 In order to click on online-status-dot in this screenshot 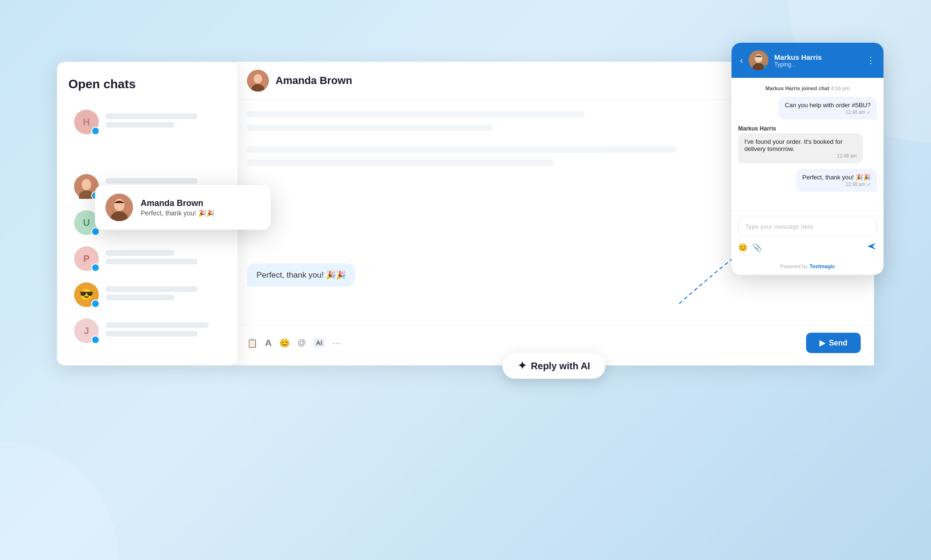, I will do `click(766, 67)`.